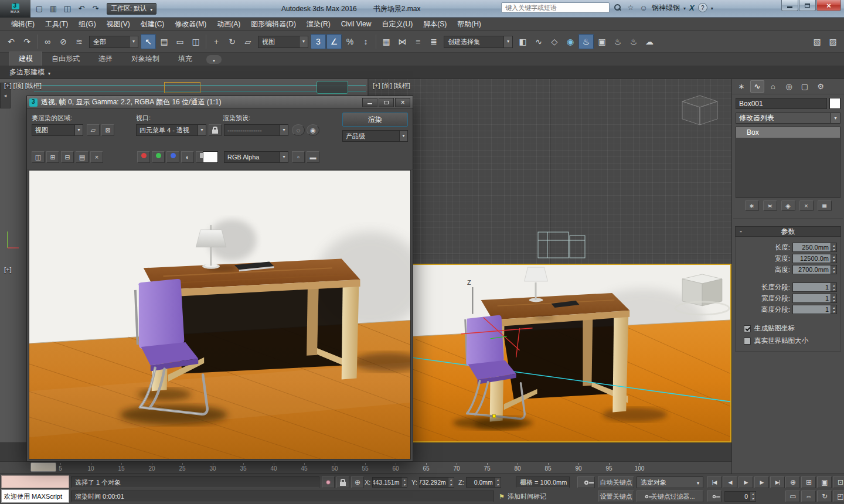 The image size is (844, 504). What do you see at coordinates (298, 157) in the screenshot?
I see `layers-icon` at bounding box center [298, 157].